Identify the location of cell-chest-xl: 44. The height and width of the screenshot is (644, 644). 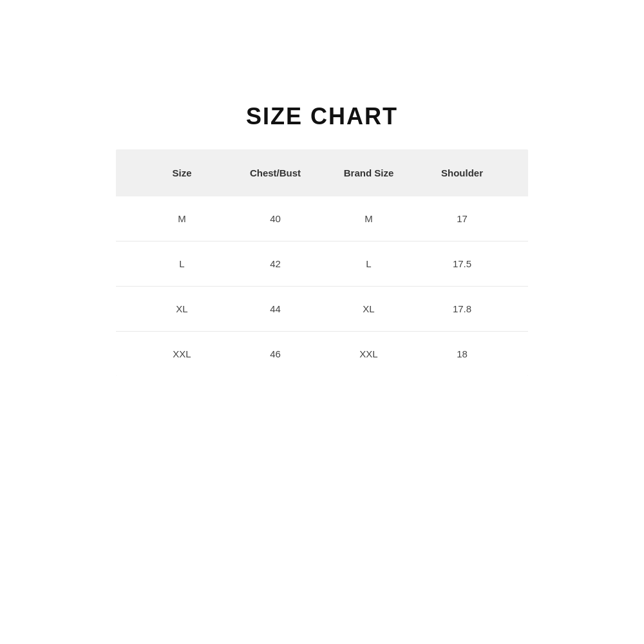
(276, 309).